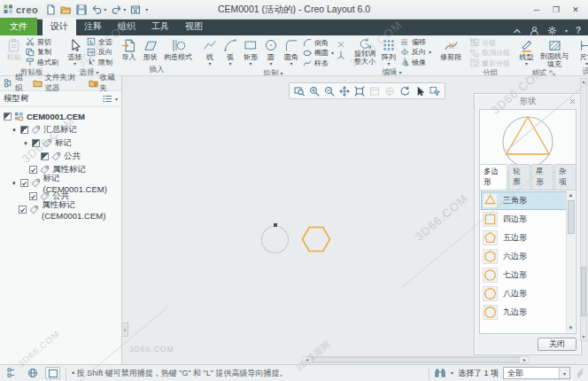 The height and width of the screenshot is (381, 588). What do you see at coordinates (50, 10) in the screenshot?
I see `new-file-button` at bounding box center [50, 10].